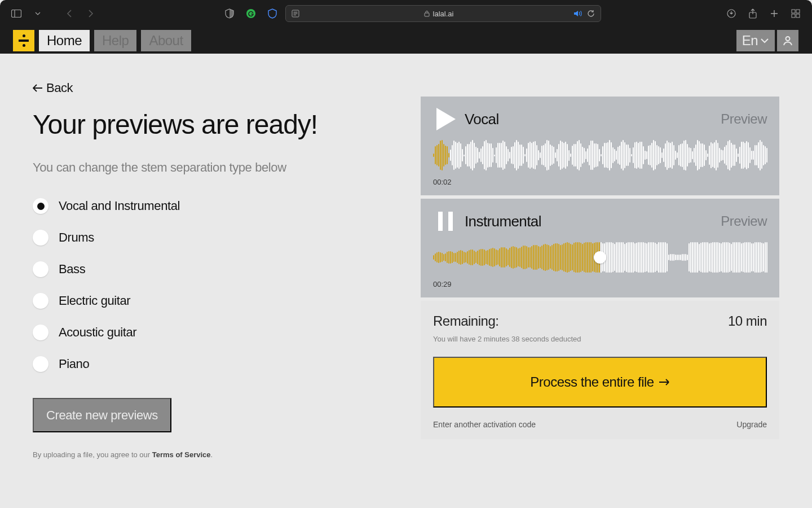 The height and width of the screenshot is (508, 812). I want to click on radio-label: Electric guitar, so click(95, 301).